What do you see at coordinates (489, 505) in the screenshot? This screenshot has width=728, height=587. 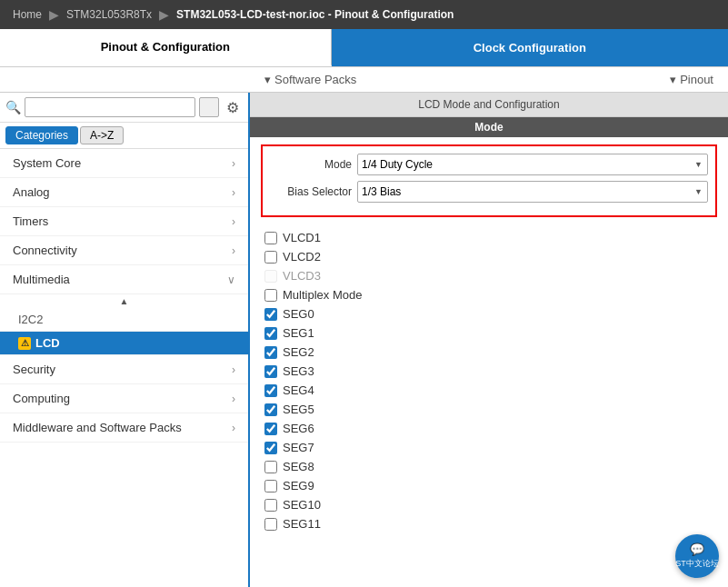 I see `checkbox-row: SEG10` at bounding box center [489, 505].